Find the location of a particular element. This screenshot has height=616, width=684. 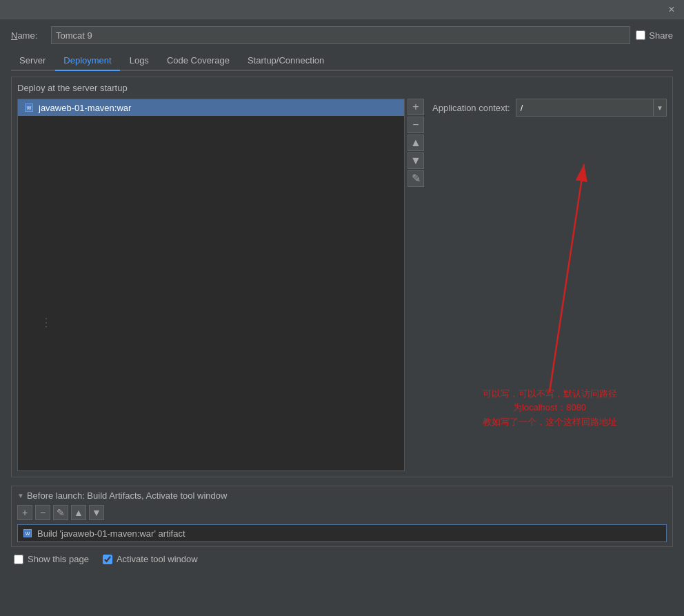

tab-deployment: Deployment is located at coordinates (87, 61).